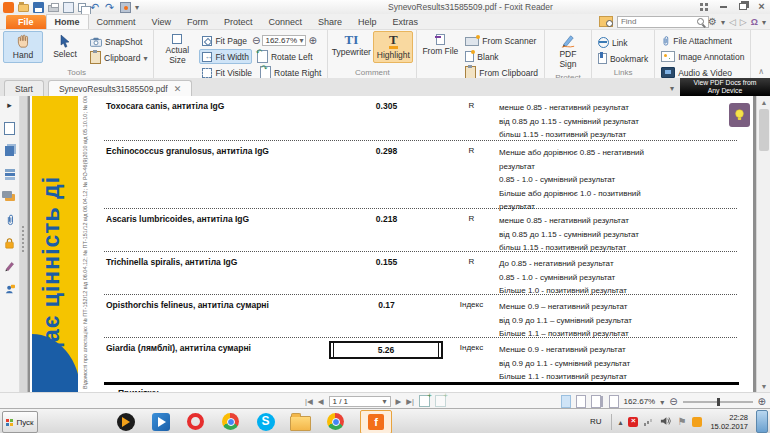  I want to click on update-alert-icon, so click(633, 422).